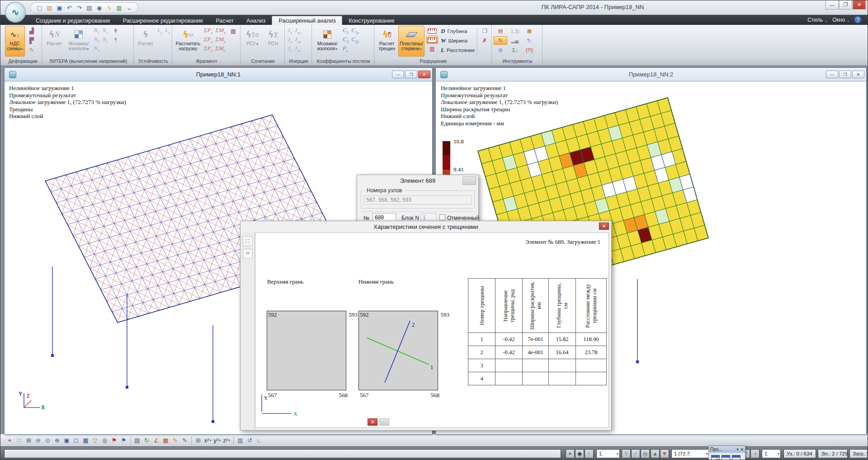  Describe the element at coordinates (298, 40) in the screenshot. I see `force-item-Juy: Juy` at that location.